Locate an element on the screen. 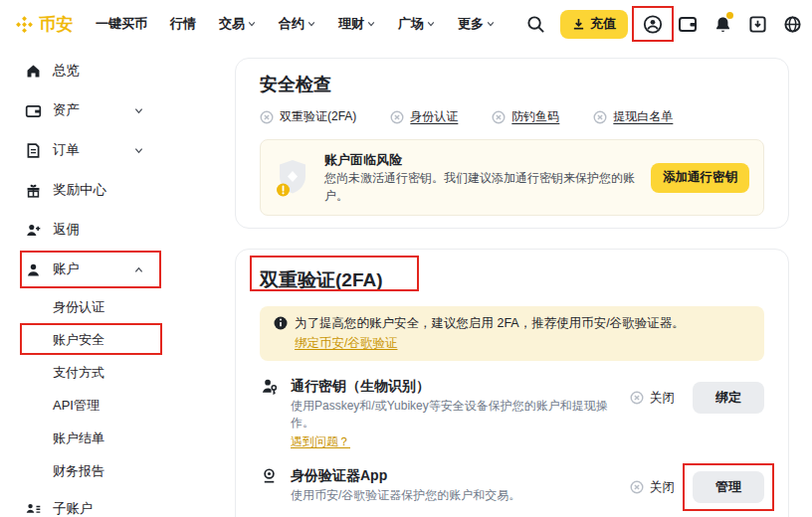 This screenshot has height=517, width=812. twofa-notice-text: 为了提高您的账户安全，建议您启用 2FA，推荐使用币安/谷歌验证器。 is located at coordinates (490, 324).